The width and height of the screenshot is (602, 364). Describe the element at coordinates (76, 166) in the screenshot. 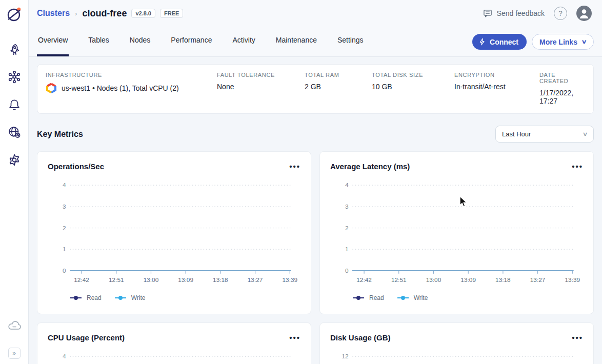

I see `chart-title: Operations/Sec` at that location.